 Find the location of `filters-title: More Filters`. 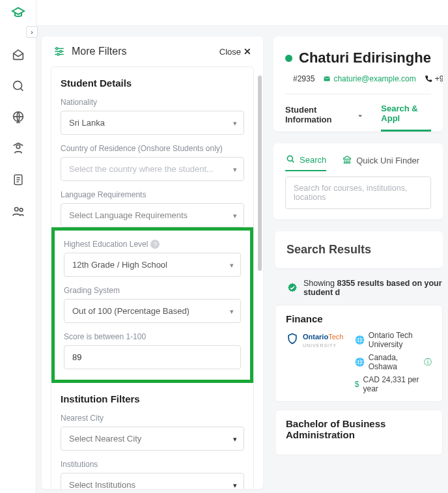

filters-title: More Filters is located at coordinates (90, 51).